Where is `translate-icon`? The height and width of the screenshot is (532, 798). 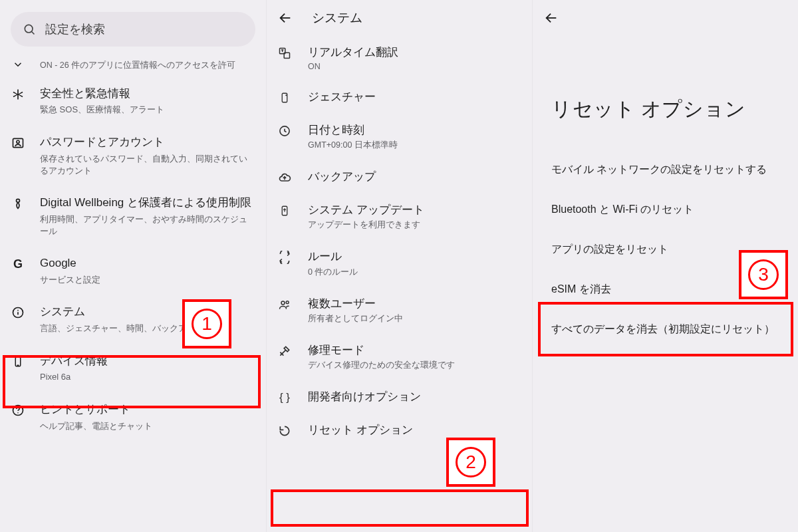
translate-icon is located at coordinates (285, 53).